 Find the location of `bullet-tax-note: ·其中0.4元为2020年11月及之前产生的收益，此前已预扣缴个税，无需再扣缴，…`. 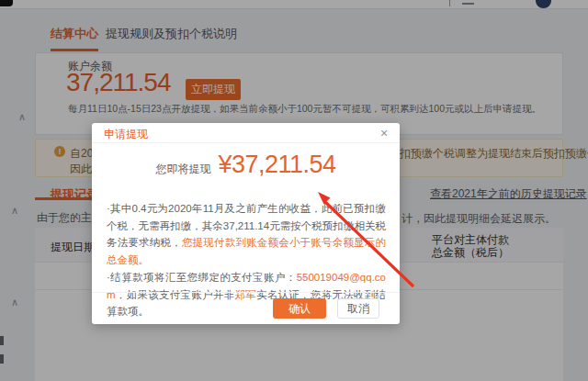

bullet-tax-note: ·其中0.4元为2020年11月及之前产生的收益，此前已预扣缴个税，无需再扣缴，… is located at coordinates (246, 234).